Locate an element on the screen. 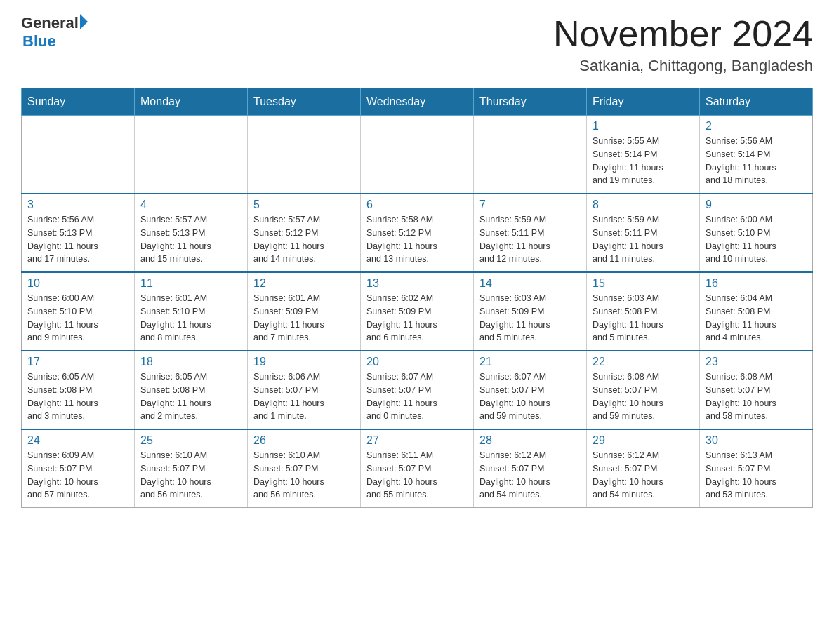  calendar-cell: 20Sunrise: 6:07 AM Sunset: 5:07 PM Dayli… is located at coordinates (417, 390).